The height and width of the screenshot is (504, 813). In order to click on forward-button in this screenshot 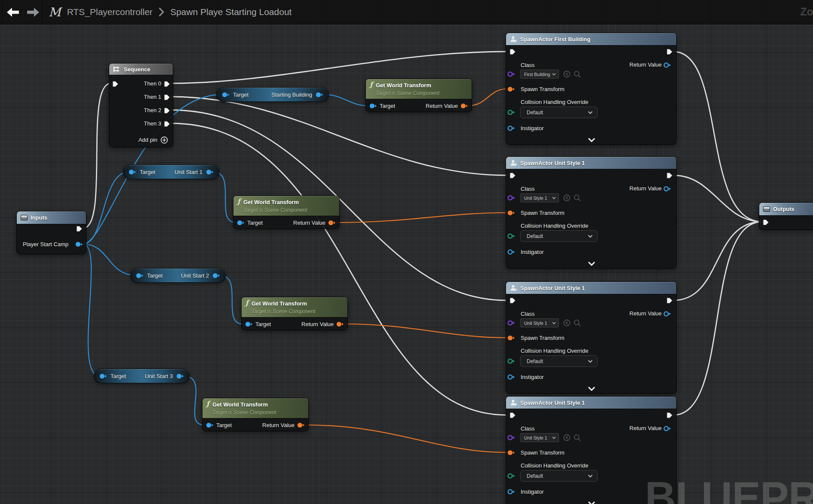, I will do `click(33, 12)`.